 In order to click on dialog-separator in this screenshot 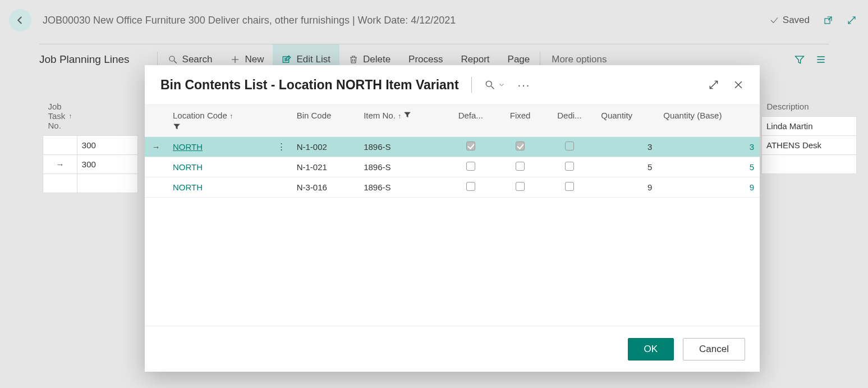, I will do `click(471, 85)`.